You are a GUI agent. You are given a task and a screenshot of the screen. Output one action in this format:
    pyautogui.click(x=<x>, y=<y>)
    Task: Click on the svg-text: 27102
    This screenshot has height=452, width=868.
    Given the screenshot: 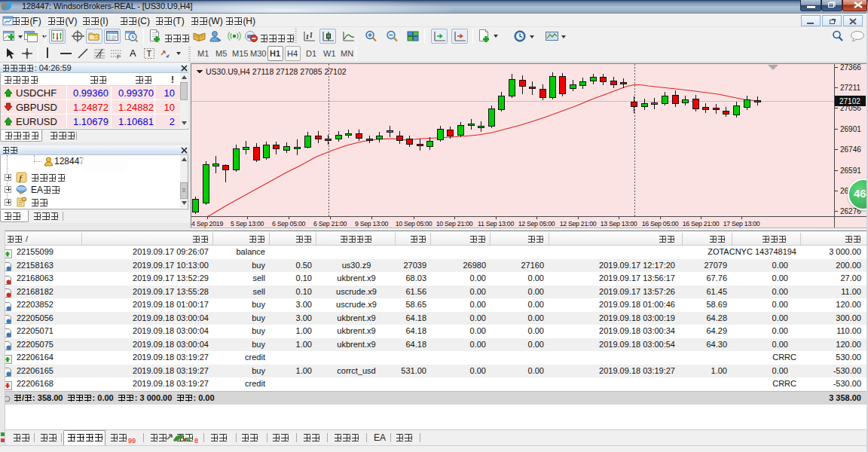 What is the action you would take?
    pyautogui.click(x=850, y=101)
    